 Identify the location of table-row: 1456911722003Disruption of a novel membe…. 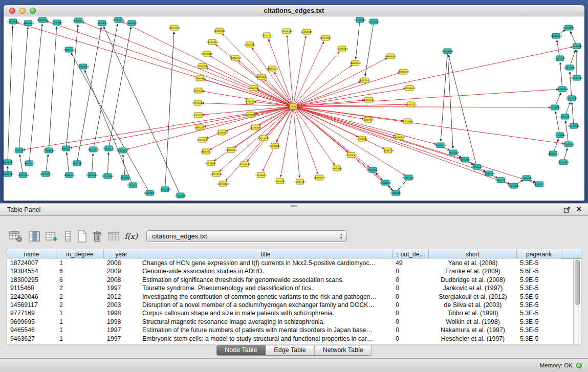
(290, 305).